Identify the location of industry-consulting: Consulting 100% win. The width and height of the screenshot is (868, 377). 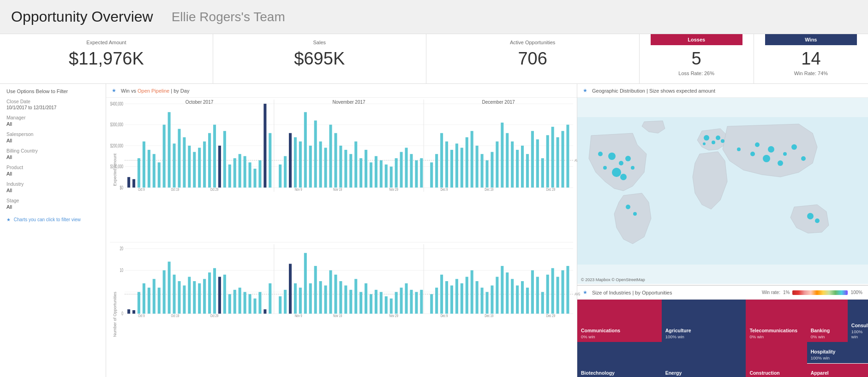
(858, 321).